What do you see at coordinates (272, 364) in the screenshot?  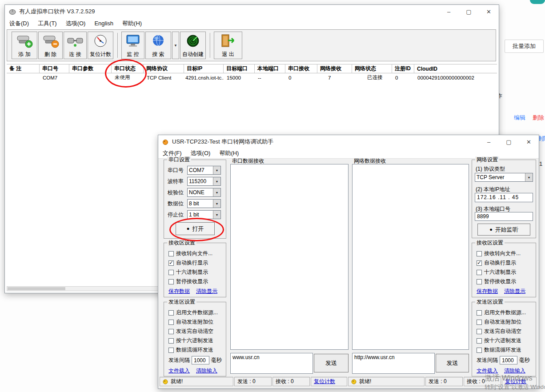 I see `serial-send-input: www.usr.cn` at bounding box center [272, 364].